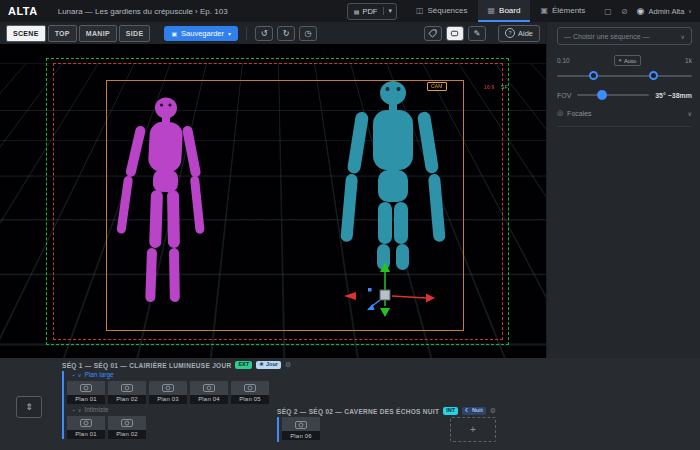 The width and height of the screenshot is (700, 450). Describe the element at coordinates (174, 34) in the screenshot. I see `save-icon: ▣` at that location.